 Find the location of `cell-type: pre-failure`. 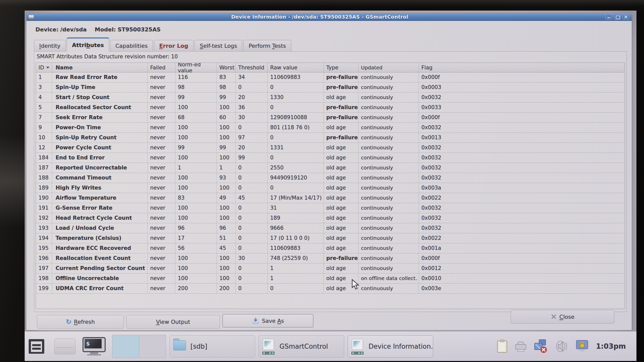

cell-type: pre-failure is located at coordinates (341, 118).